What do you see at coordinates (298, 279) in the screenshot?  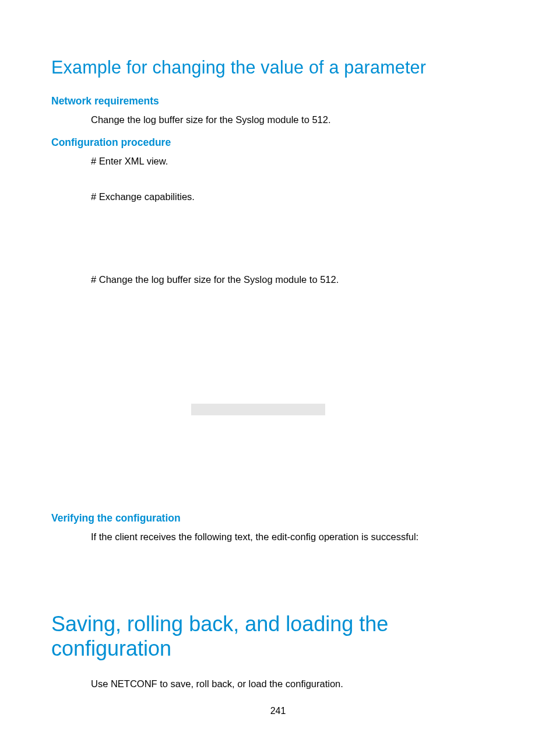 I see `step-change-log-buffer: # Change the log buffer size for the Sys…` at bounding box center [298, 279].